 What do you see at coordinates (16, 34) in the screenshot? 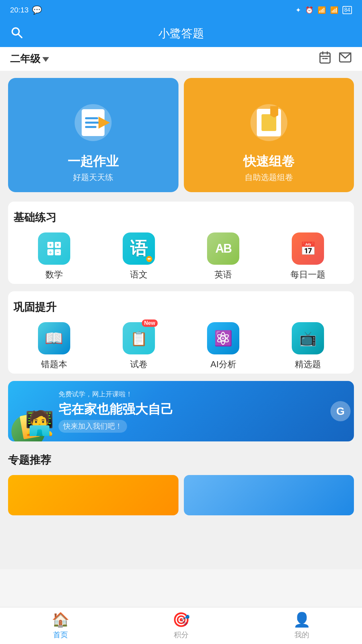
I see `search-button` at bounding box center [16, 34].